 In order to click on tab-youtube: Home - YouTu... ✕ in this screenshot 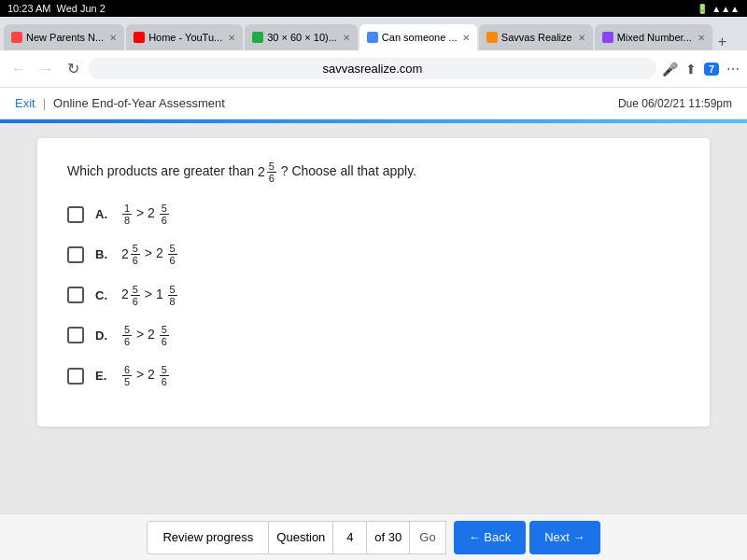, I will do `click(185, 37)`.